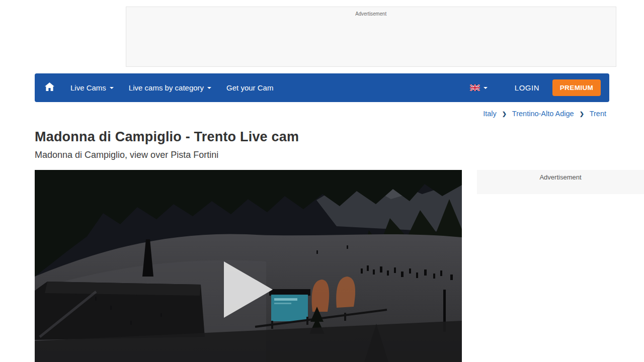  I want to click on breadcrumb: Italy ❯ Trentino-Alto Adige ❯ Trent, so click(544, 114).